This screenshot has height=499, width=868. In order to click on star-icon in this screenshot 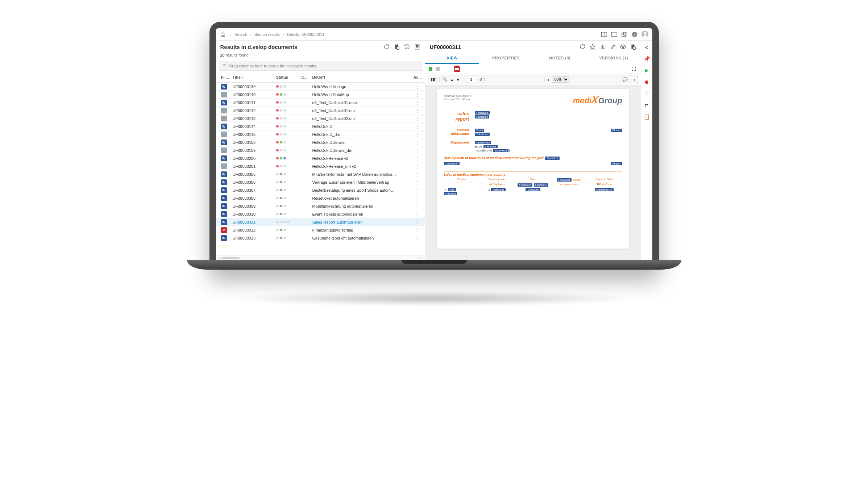, I will do `click(593, 47)`.